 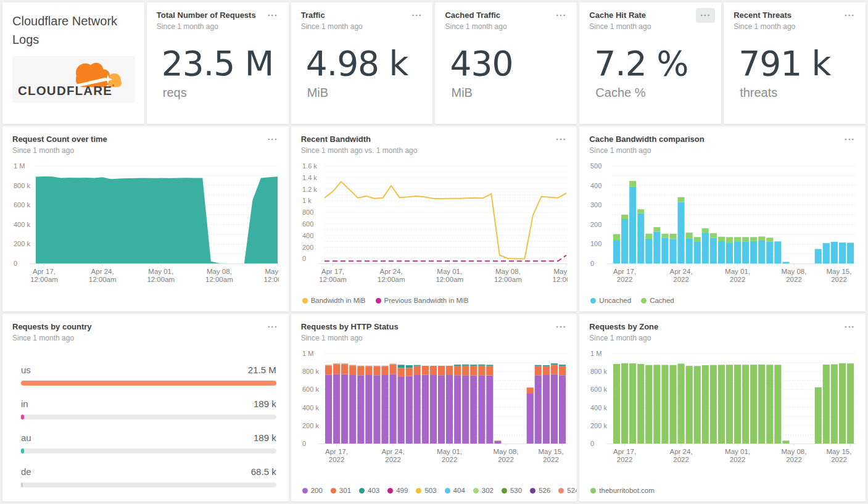 What do you see at coordinates (572, 490) in the screenshot?
I see `legend-label: 524` at bounding box center [572, 490].